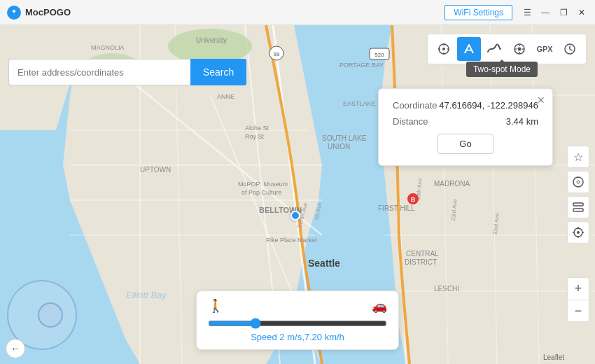 The height and width of the screenshot is (364, 595). Describe the element at coordinates (507, 49) in the screenshot. I see `toolbar: GPX` at that location.